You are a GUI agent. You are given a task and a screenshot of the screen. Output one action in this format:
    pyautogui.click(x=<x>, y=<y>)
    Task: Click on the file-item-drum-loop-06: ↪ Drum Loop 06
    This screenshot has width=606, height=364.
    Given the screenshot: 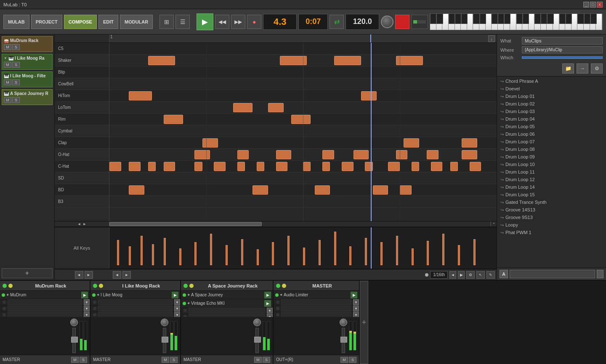 What is the action you would take?
    pyautogui.click(x=551, y=134)
    